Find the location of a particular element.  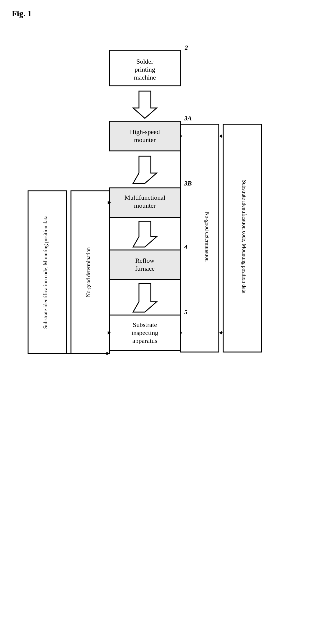

svg-text: Solder is located at coordinates (145, 62).